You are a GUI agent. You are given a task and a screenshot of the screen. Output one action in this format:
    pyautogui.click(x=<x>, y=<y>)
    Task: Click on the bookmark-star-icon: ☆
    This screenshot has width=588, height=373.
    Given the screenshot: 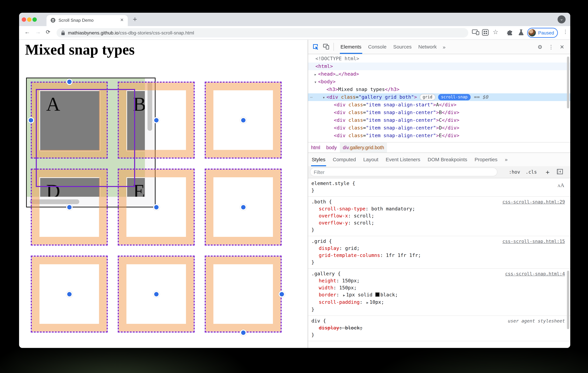 What is the action you would take?
    pyautogui.click(x=496, y=32)
    